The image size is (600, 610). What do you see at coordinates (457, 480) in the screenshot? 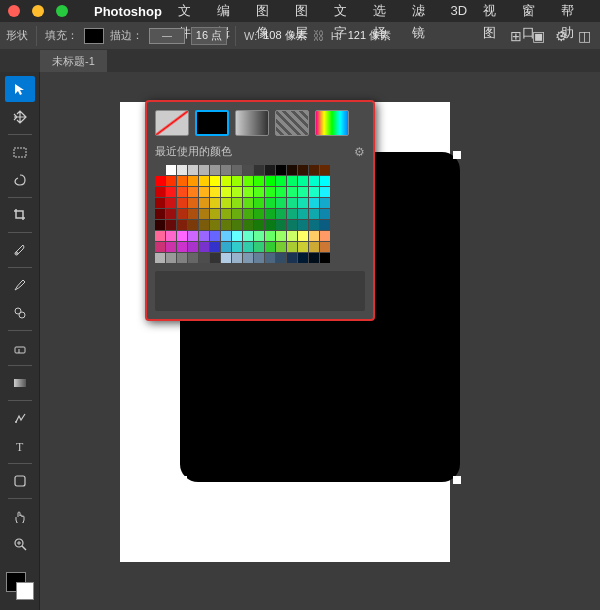
I see `handle-bottom-right` at bounding box center [457, 480].